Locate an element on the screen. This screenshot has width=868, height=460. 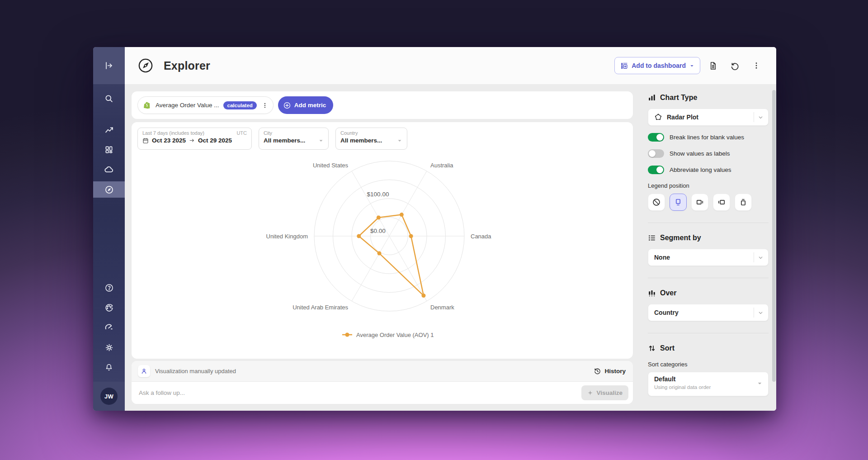
svg-text: Canada is located at coordinates (481, 236).